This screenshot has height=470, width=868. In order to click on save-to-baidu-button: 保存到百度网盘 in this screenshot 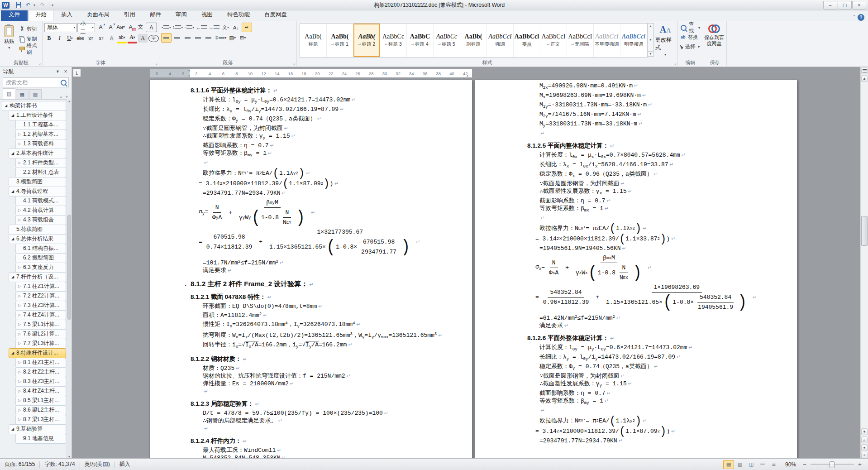, I will do `click(714, 39)`.